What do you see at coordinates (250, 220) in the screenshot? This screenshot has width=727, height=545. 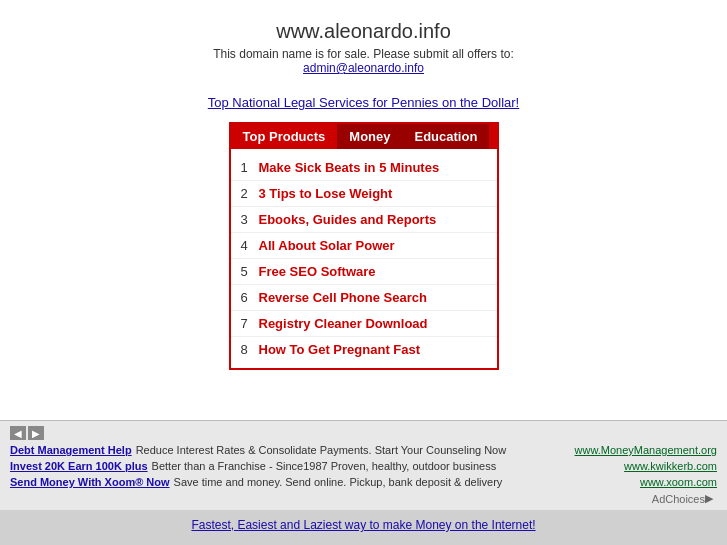 I see `item-number: 3` at bounding box center [250, 220].